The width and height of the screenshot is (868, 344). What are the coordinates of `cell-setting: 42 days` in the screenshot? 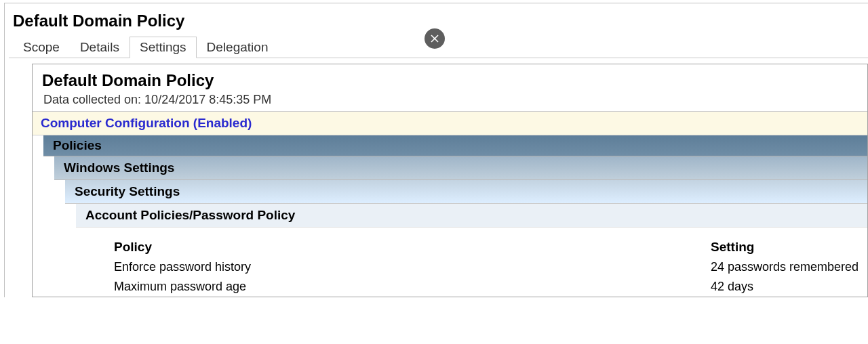 It's located at (789, 287).